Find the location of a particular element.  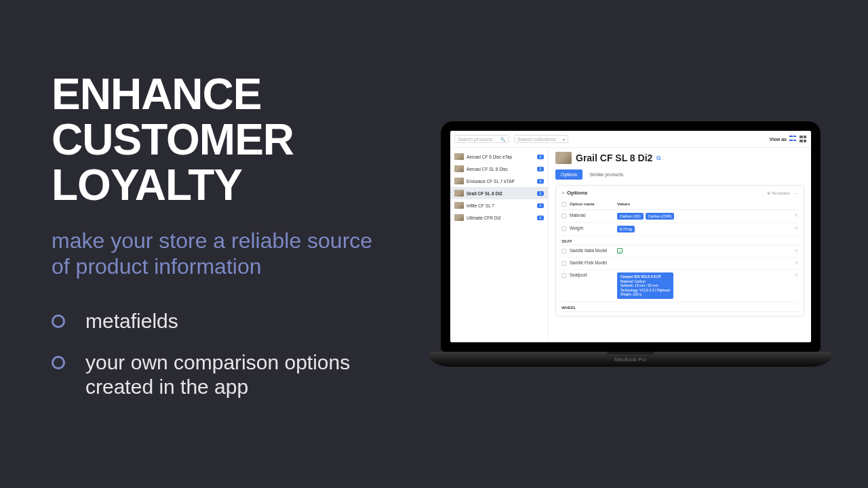

bullet-text: metafields is located at coordinates (132, 321).